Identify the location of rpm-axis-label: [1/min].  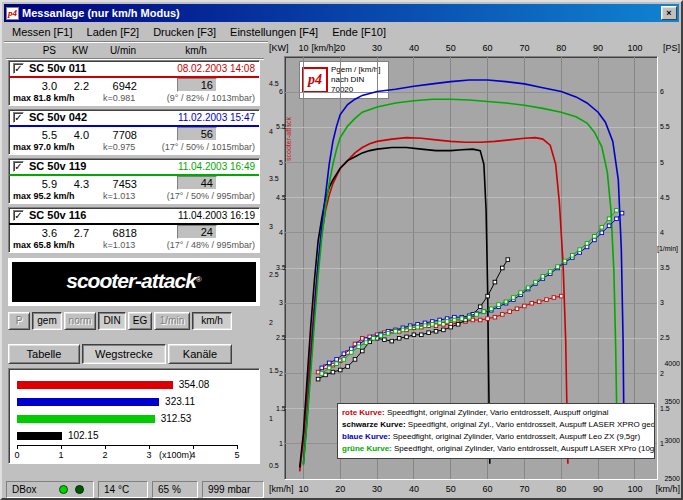
(668, 248).